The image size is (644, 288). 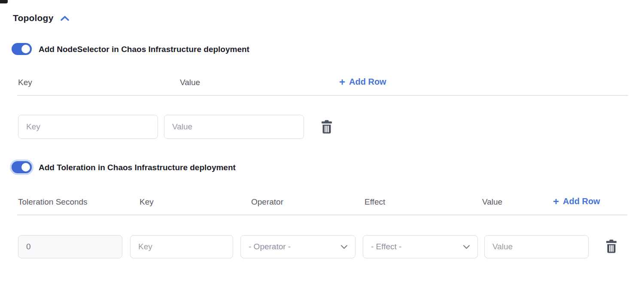 I want to click on toleration-delete-row-button, so click(x=611, y=246).